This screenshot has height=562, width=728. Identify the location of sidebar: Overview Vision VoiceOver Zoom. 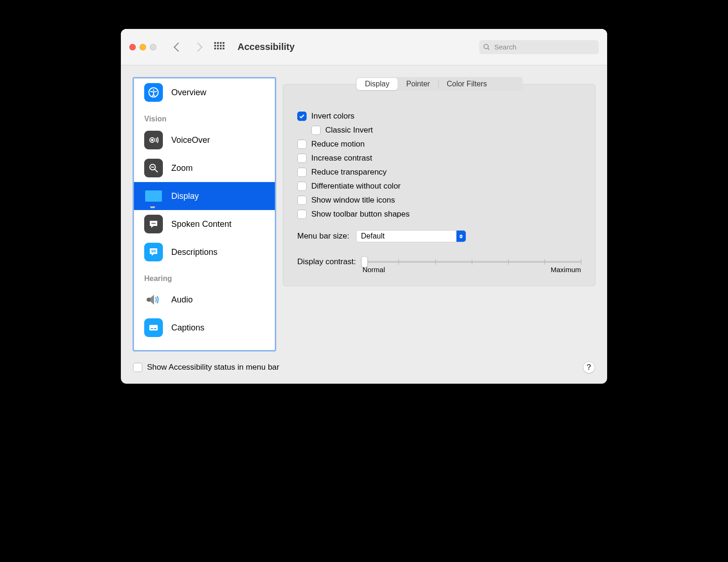
(204, 214).